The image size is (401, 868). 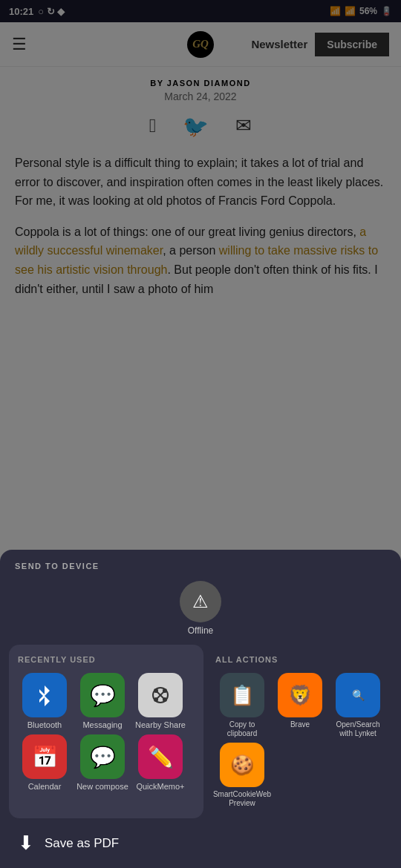 I want to click on messaging-label: Messaging, so click(x=102, y=726).